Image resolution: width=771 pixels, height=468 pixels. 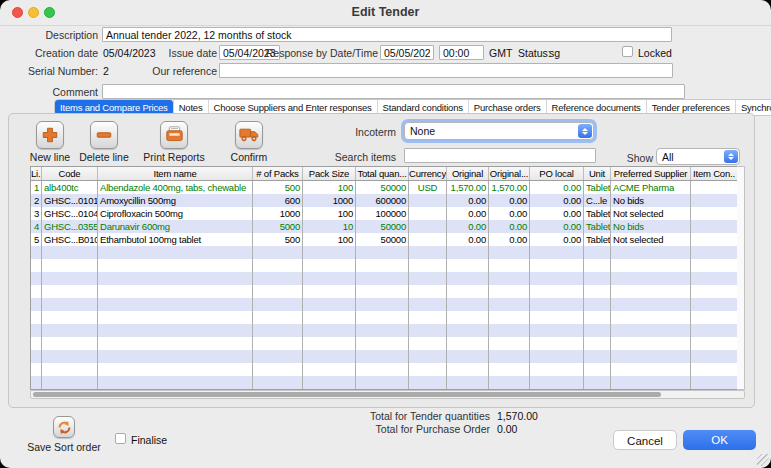 What do you see at coordinates (278, 174) in the screenshot?
I see `column-header: # of Packs` at bounding box center [278, 174].